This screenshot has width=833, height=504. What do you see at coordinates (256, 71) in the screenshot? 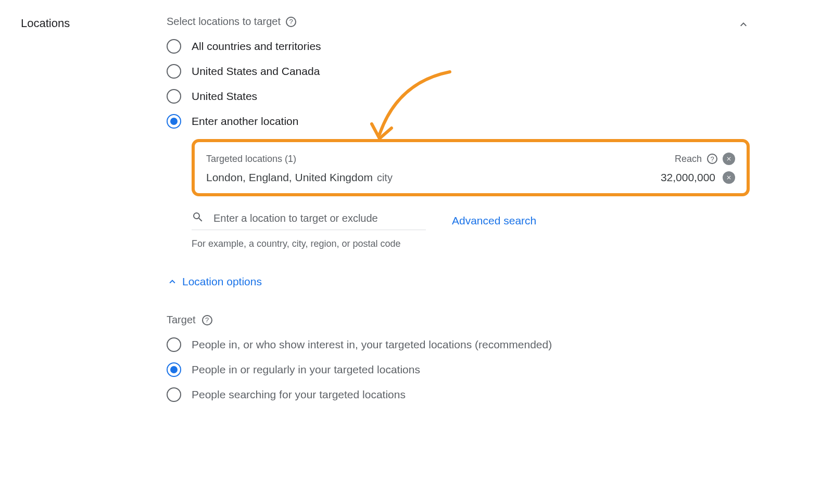
I see `radio-label: United States and Canada` at bounding box center [256, 71].